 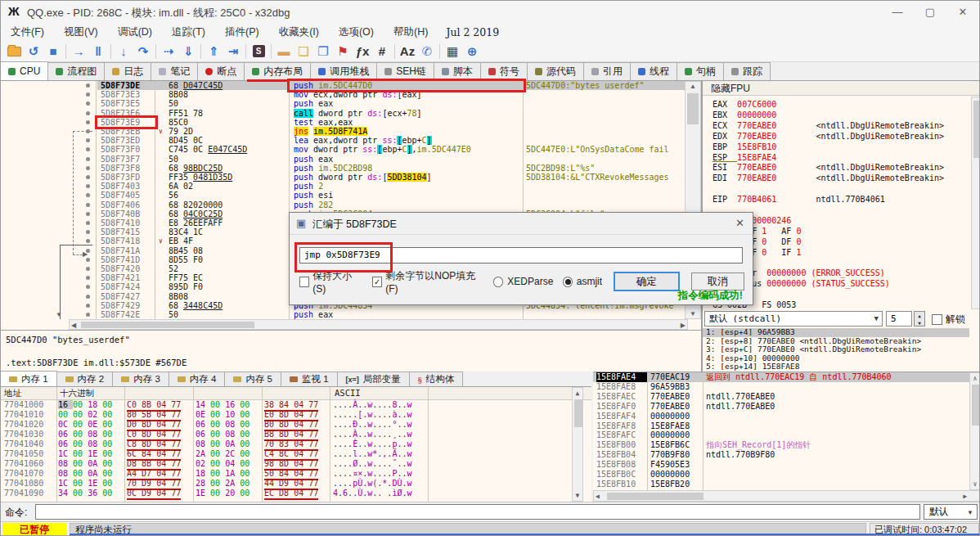 What do you see at coordinates (296, 444) in the screenshot?
I see `memory-dump-pane: 地址 十六进制 ASCII 7704100016 00 18 00C0 8B 0…` at bounding box center [296, 444].